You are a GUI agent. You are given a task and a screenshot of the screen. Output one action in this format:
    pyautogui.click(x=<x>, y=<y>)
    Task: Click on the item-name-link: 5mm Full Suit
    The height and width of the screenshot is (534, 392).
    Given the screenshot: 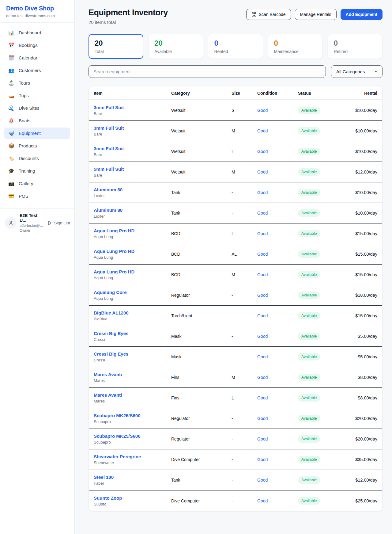 What is the action you would take?
    pyautogui.click(x=132, y=169)
    